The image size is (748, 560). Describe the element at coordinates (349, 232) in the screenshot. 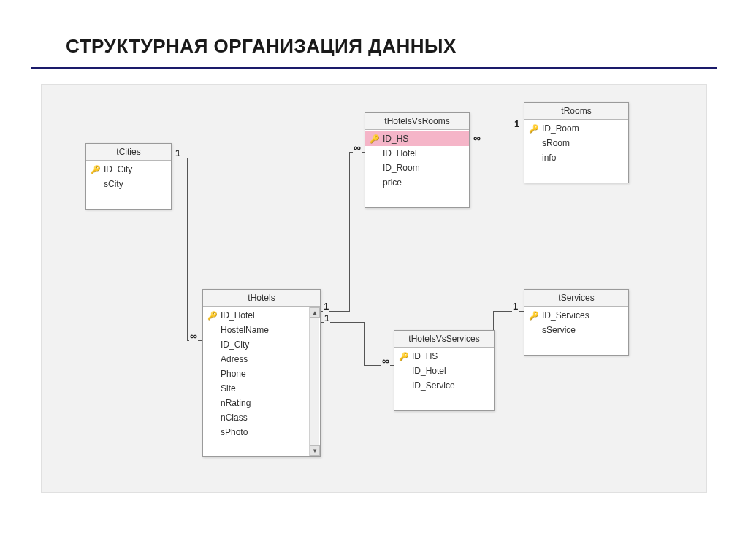

I see `rel-hotels-hvr` at that location.